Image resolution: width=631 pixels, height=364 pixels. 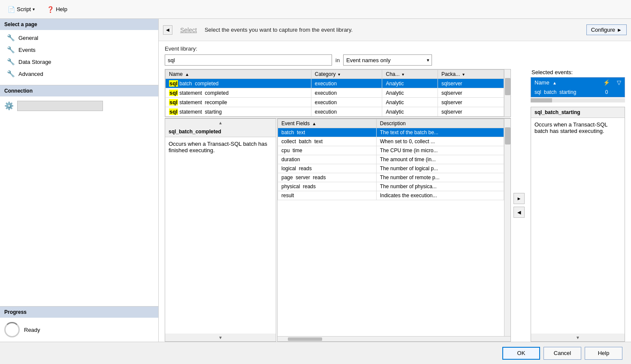 I want to click on fields-row: duration The amount of time (in..., so click(x=391, y=159).